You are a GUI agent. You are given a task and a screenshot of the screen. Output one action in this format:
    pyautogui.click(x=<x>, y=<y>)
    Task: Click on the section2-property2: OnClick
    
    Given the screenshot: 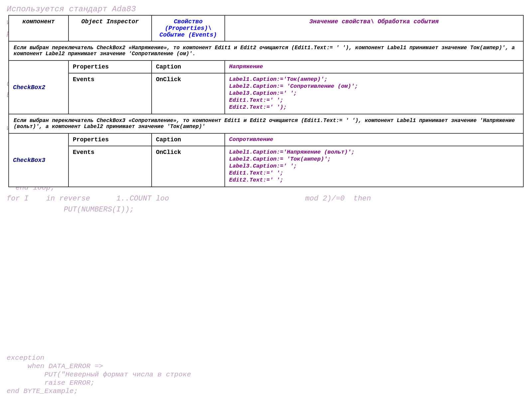 What is the action you would take?
    pyautogui.click(x=188, y=166)
    